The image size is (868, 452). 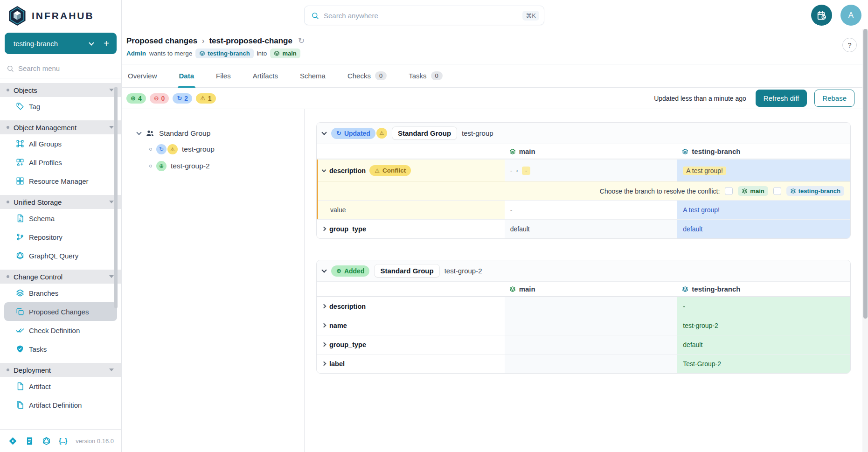 I want to click on refresh-diff-button: Refresh diff, so click(x=781, y=98).